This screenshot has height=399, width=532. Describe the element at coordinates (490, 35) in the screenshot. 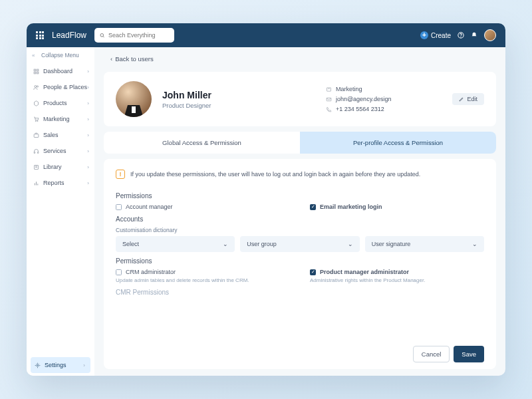

I see `avatar` at that location.